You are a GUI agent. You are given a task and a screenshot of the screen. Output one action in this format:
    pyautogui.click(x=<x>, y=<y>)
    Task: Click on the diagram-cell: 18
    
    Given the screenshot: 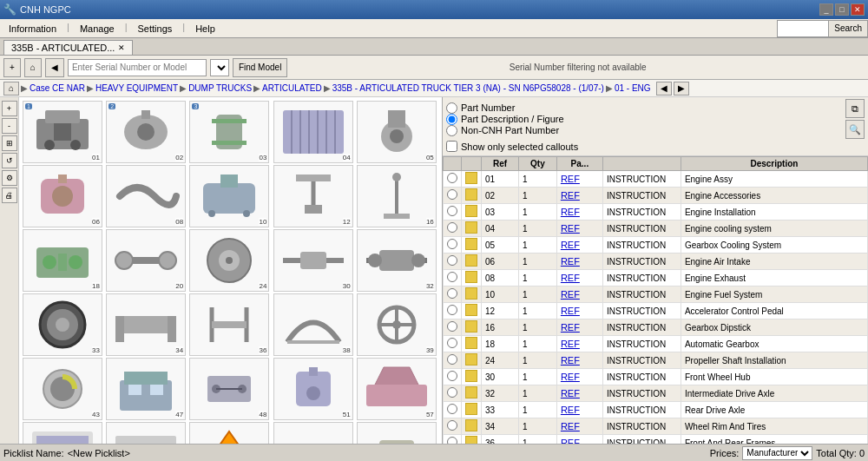 What is the action you would take?
    pyautogui.click(x=62, y=260)
    